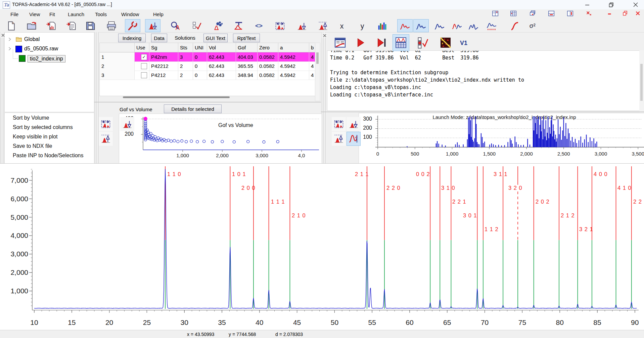 The height and width of the screenshot is (338, 644). I want to click on tab-indexing: Indexing, so click(132, 38).